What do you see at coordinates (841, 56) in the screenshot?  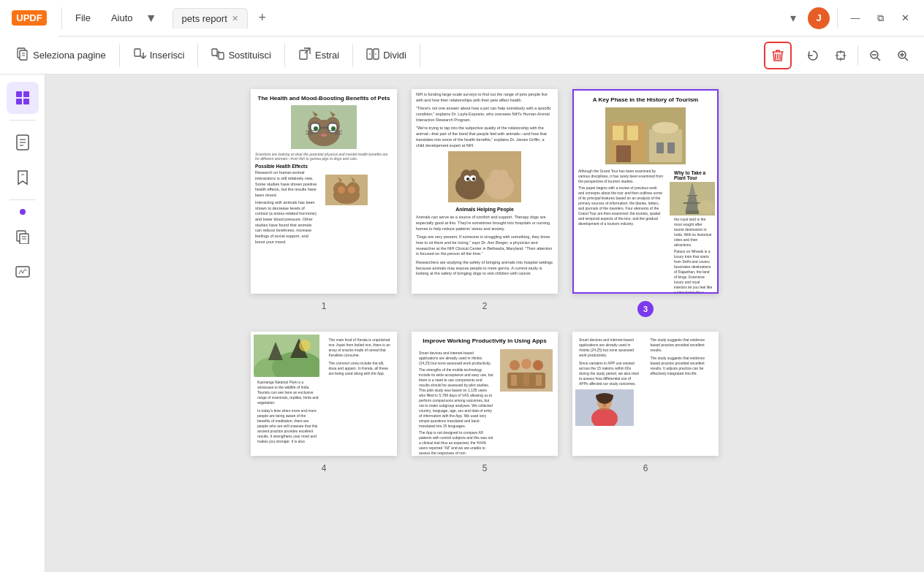 I see `rotate2-button` at bounding box center [841, 56].